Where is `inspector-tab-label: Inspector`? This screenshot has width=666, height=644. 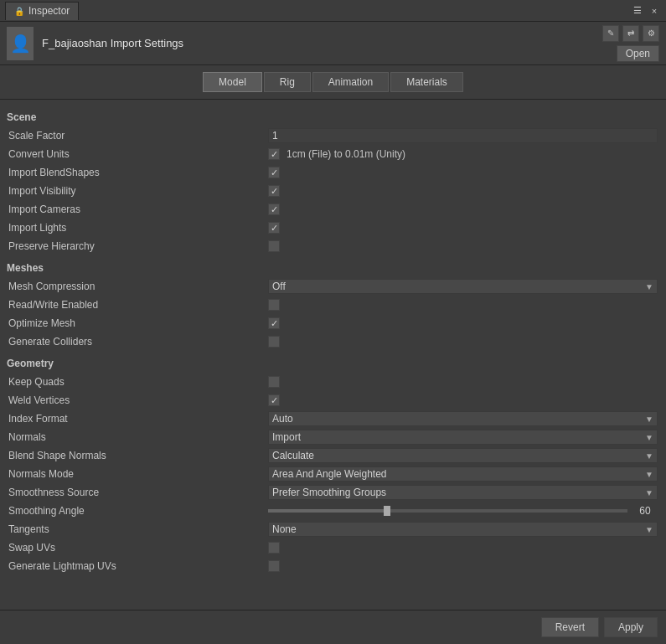 inspector-tab-label: Inspector is located at coordinates (49, 11).